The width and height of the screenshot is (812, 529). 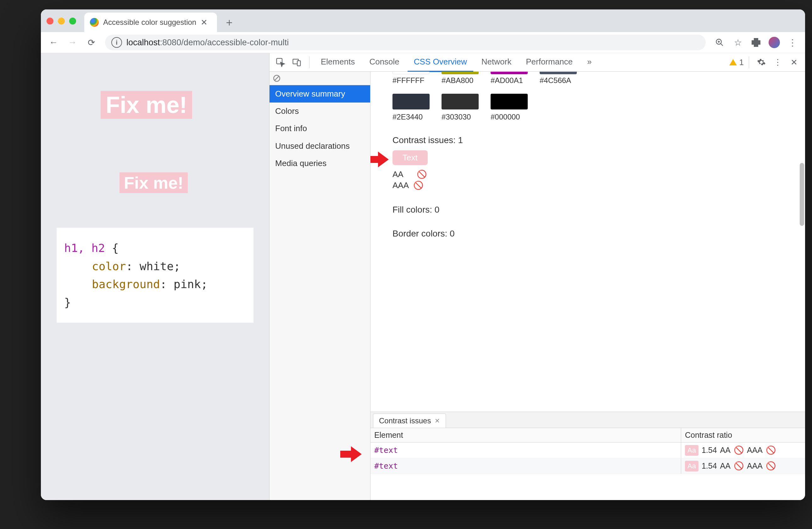 I want to click on window-close-button, so click(x=50, y=21).